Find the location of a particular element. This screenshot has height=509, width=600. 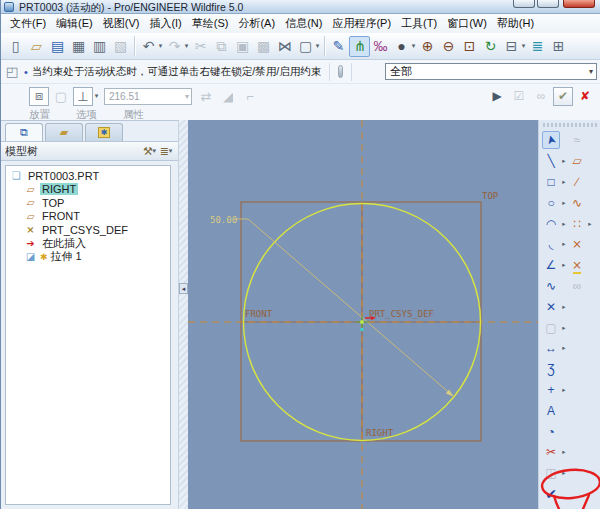

select-lasso-tool: ≈ is located at coordinates (577, 140).